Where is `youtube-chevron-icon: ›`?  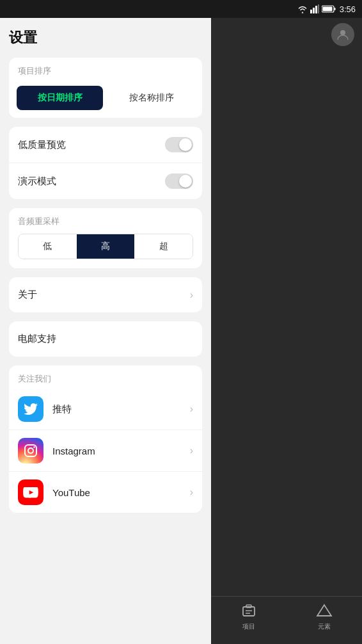
youtube-chevron-icon: › is located at coordinates (192, 492).